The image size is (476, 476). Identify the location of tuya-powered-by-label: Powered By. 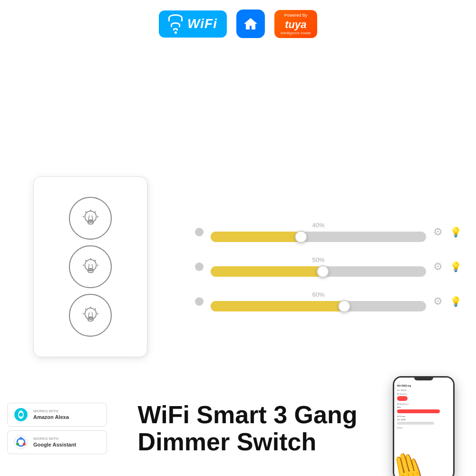
(296, 15).